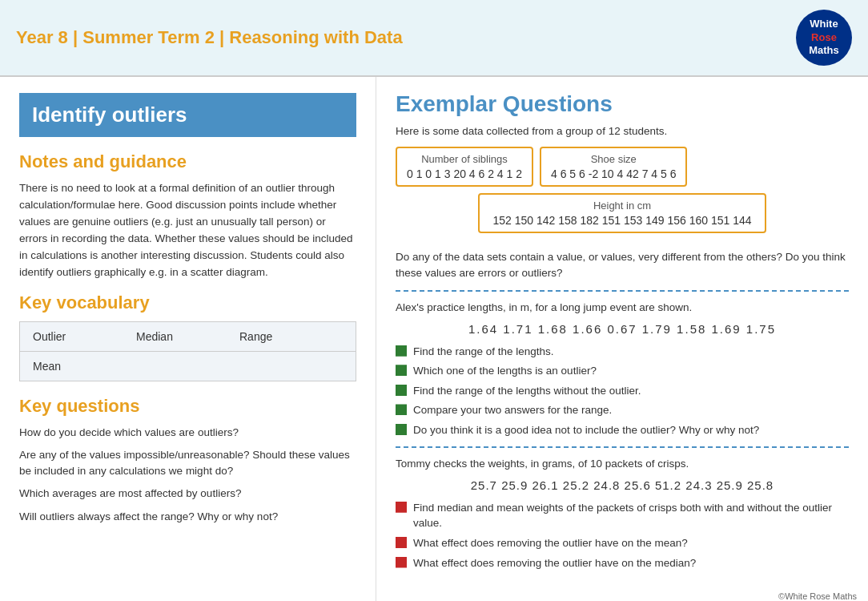 The image size is (868, 601). What do you see at coordinates (464, 167) in the screenshot?
I see `siblings-box: Number of siblings 0 1 0 1 3 20 4 6 2 4 …` at bounding box center [464, 167].